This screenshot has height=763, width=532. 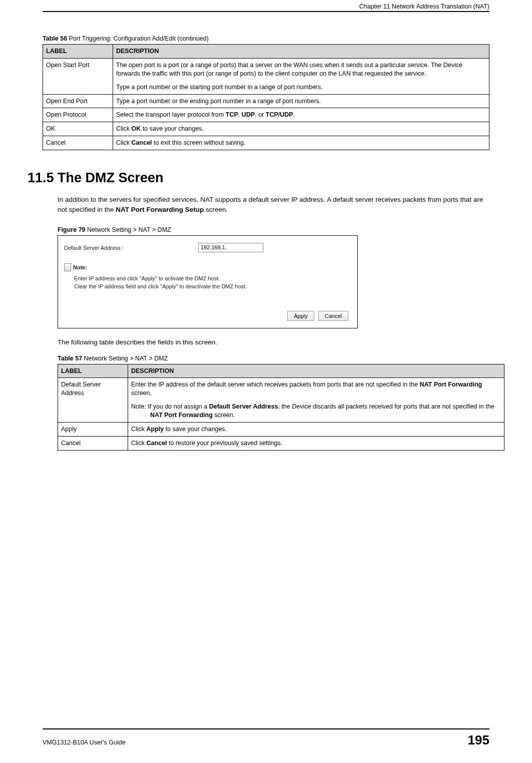 I want to click on cell-desc: Click Cancel to restore your previously …, so click(x=316, y=443).